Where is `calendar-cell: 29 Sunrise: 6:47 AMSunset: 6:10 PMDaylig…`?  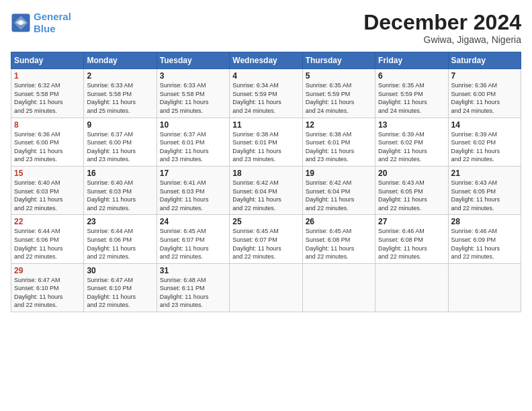
calendar-cell: 29 Sunrise: 6:47 AMSunset: 6:10 PMDaylig… is located at coordinates (48, 287).